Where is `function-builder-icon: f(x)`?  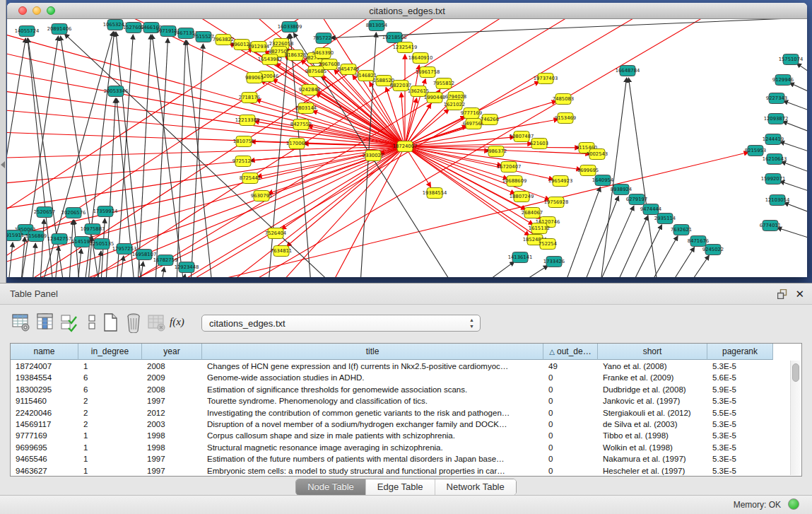 function-builder-icon: f(x) is located at coordinates (180, 322).